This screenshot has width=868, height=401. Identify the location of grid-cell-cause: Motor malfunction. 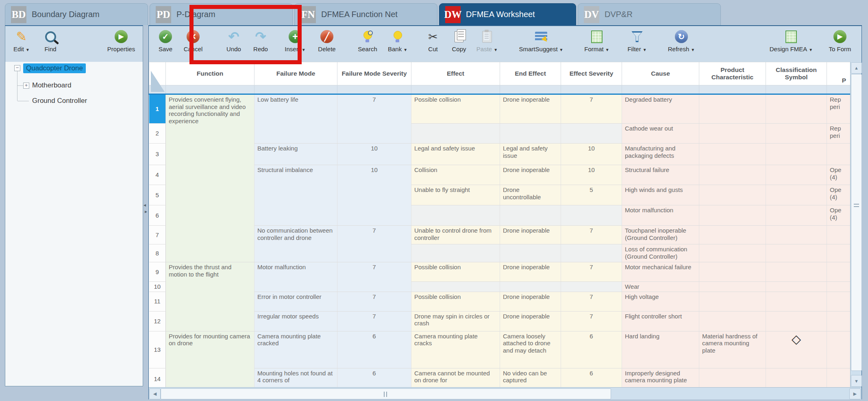
(661, 216).